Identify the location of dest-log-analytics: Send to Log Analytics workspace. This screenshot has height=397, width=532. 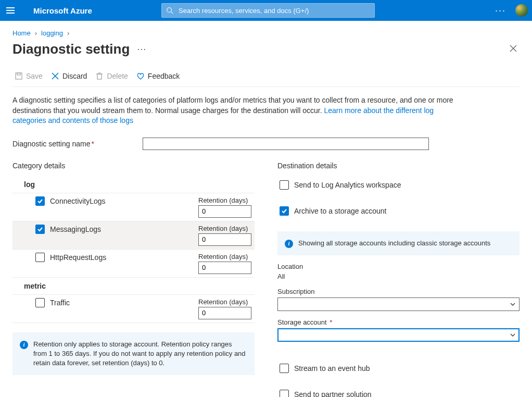
(399, 185).